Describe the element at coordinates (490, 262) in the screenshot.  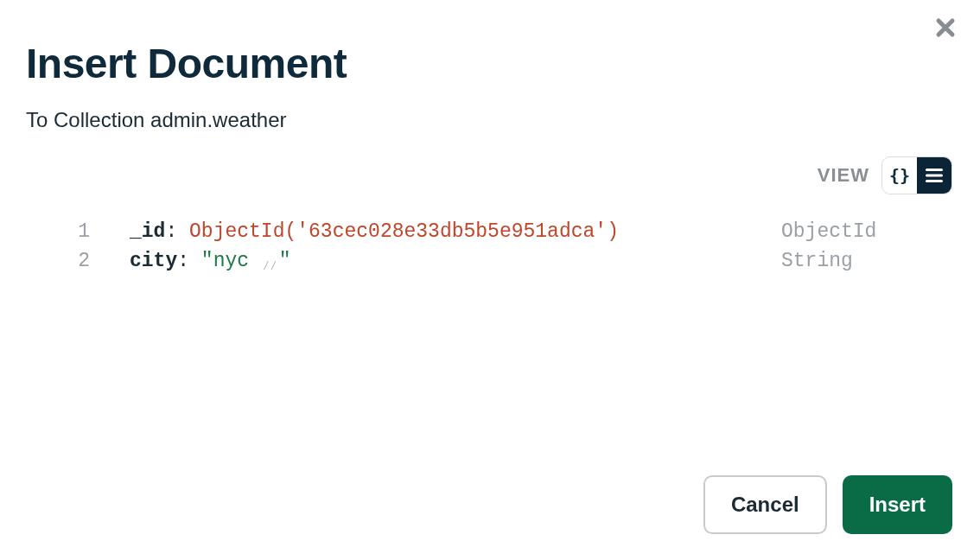
I see `editor-line: 2 city: "nyc ⁄⁄" String` at that location.